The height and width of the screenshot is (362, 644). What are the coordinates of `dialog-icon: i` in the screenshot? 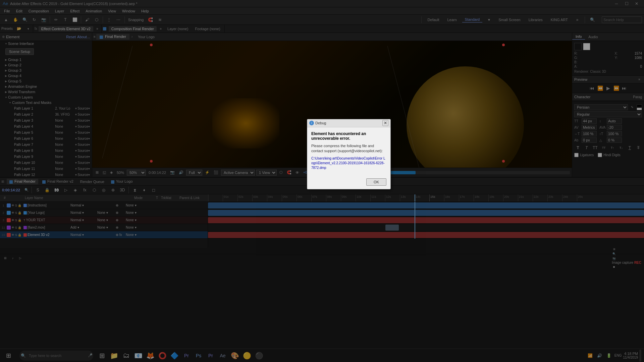 It's located at (312, 123).